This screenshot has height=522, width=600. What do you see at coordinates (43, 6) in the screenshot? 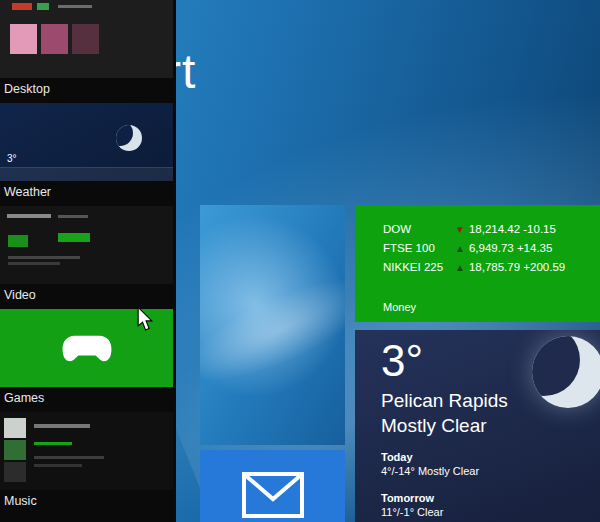
I see `window-titlebar-green` at bounding box center [43, 6].